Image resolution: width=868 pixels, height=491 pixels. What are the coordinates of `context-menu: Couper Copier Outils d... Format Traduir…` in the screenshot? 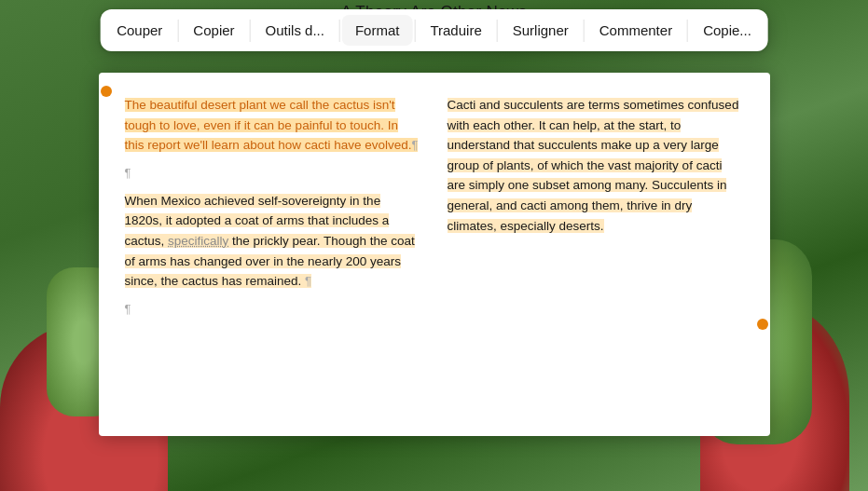 It's located at (434, 30).